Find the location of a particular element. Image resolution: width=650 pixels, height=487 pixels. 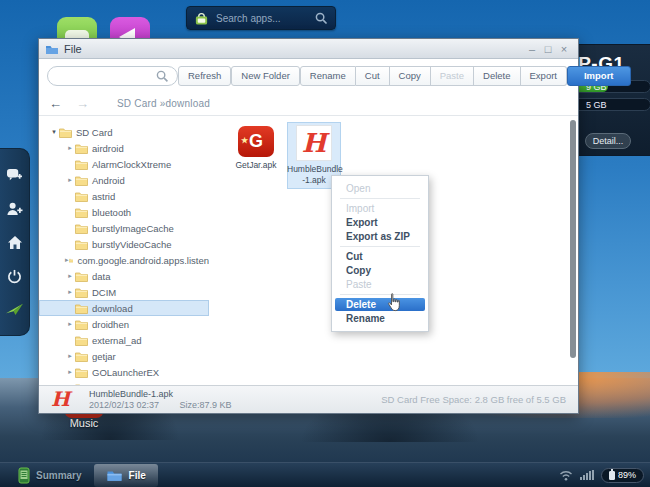

tree-item-download: download is located at coordinates (124, 308).